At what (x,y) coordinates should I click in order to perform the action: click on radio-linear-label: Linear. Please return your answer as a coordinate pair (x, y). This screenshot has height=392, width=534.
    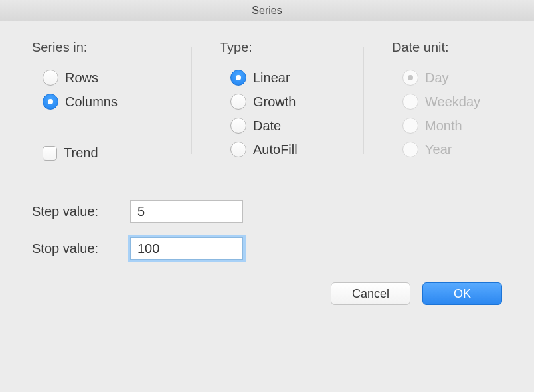
    Looking at the image, I should click on (272, 78).